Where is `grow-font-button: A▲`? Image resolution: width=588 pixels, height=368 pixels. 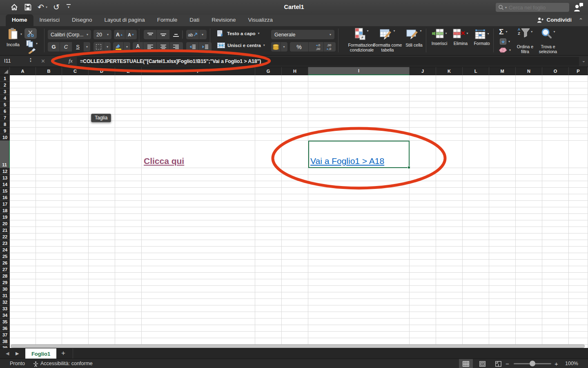 grow-font-button: A▲ is located at coordinates (120, 34).